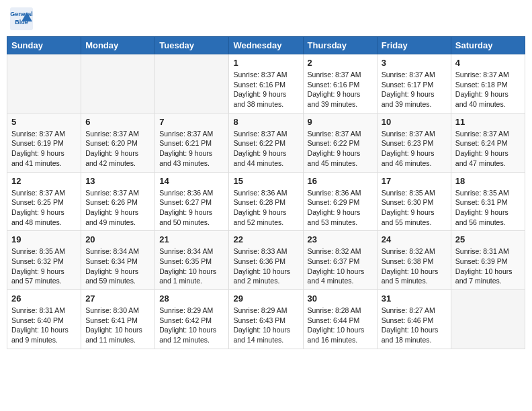  Describe the element at coordinates (266, 46) in the screenshot. I see `weekday-header: Wednesday` at that location.